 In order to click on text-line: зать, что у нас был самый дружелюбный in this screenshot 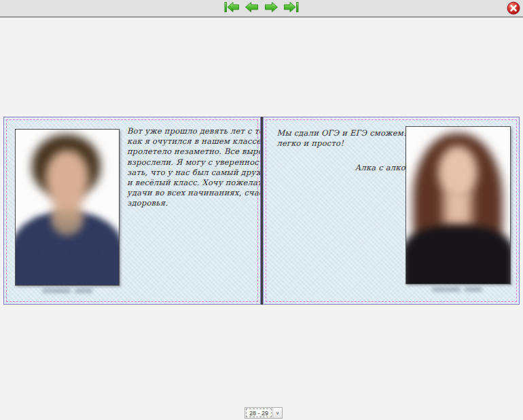, I will do `click(194, 172)`.